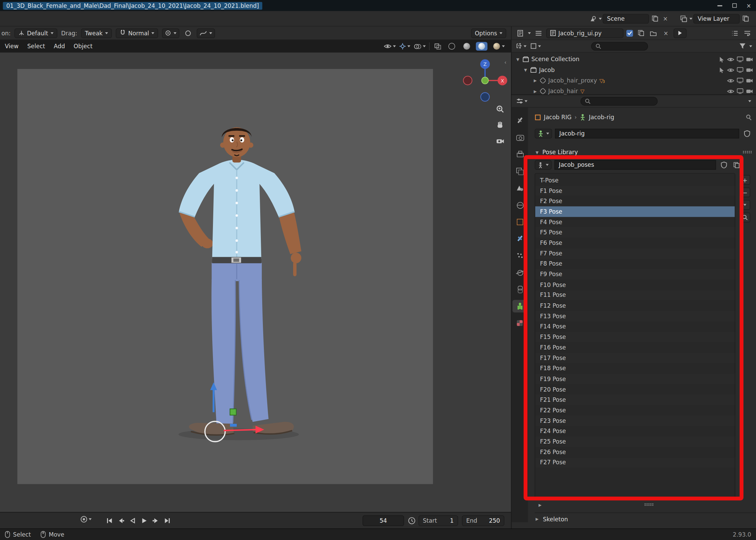 This screenshot has height=540, width=756. What do you see at coordinates (635, 285) in the screenshot?
I see `pose-list-item: F10 Pose` at bounding box center [635, 285].